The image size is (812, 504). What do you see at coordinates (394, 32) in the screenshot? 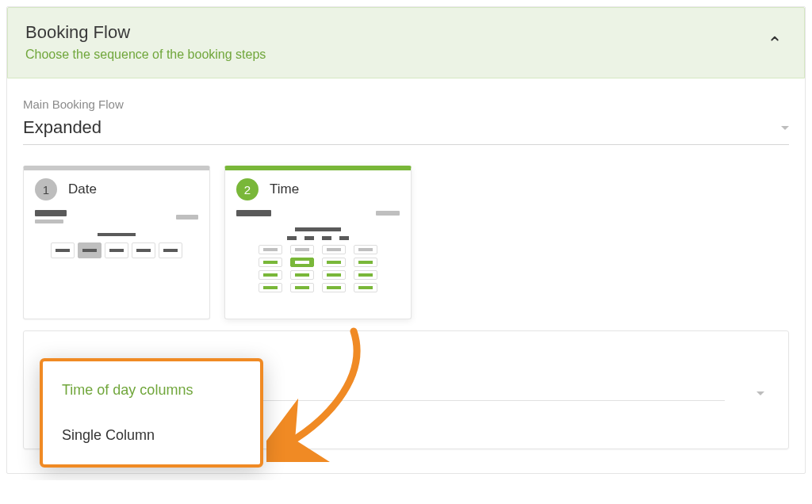
I see `panel-title: Booking Flow` at bounding box center [394, 32].